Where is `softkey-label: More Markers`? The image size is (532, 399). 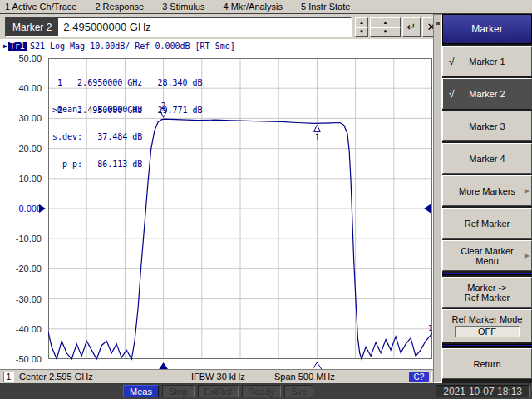 softkey-label: More Markers is located at coordinates (487, 191).